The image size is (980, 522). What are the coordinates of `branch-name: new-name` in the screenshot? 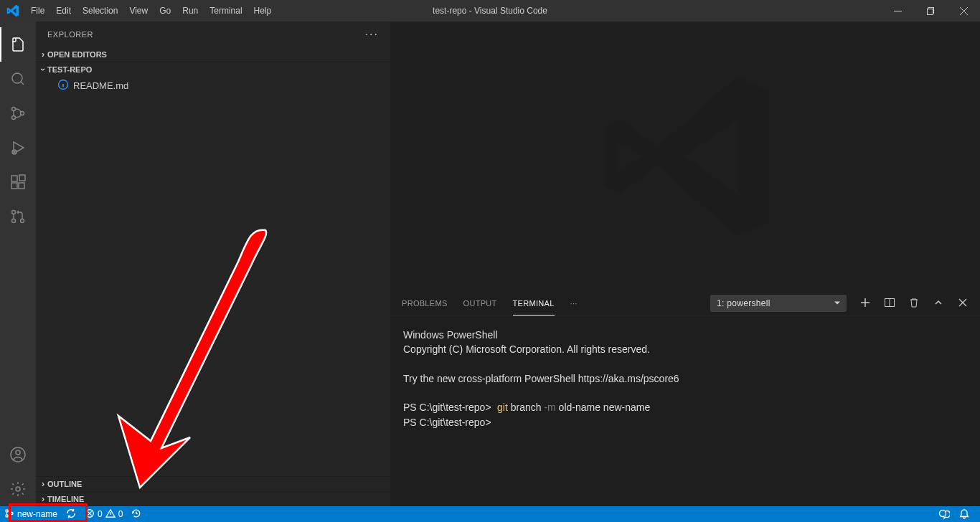 It's located at (37, 514).